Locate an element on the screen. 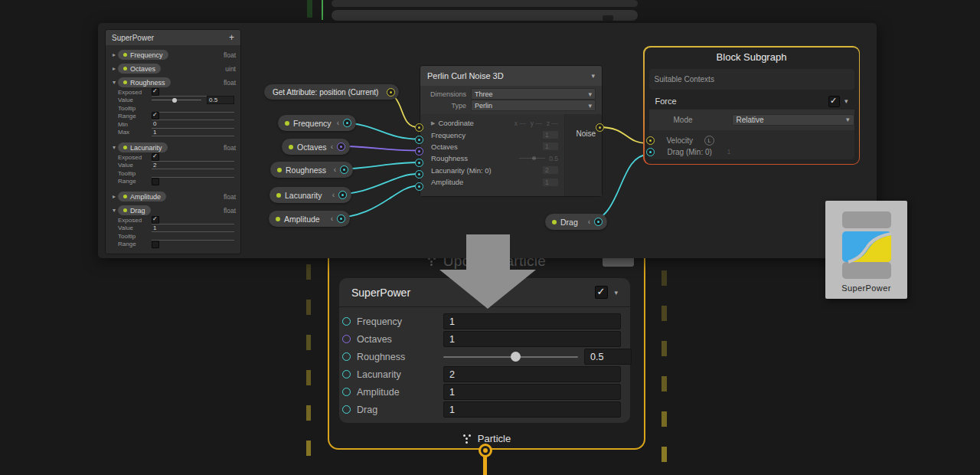  blackboard-row: Frequency float is located at coordinates (173, 55).